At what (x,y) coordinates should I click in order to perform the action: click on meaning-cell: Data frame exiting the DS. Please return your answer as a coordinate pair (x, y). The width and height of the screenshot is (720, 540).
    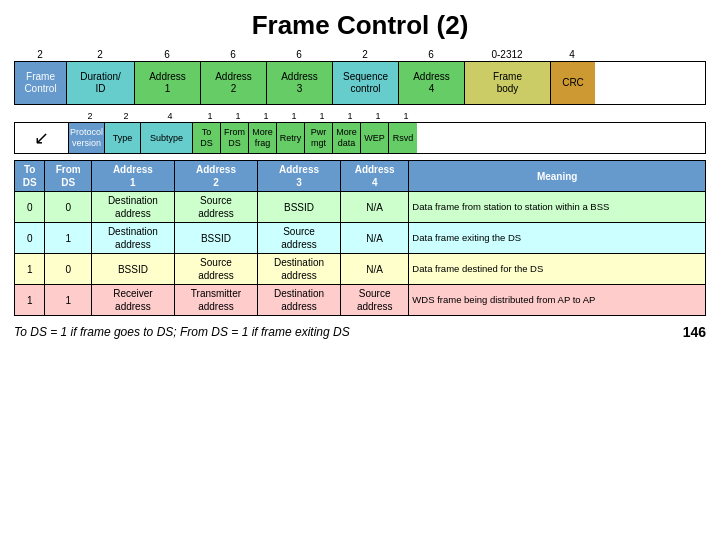
    Looking at the image, I should click on (558, 238).